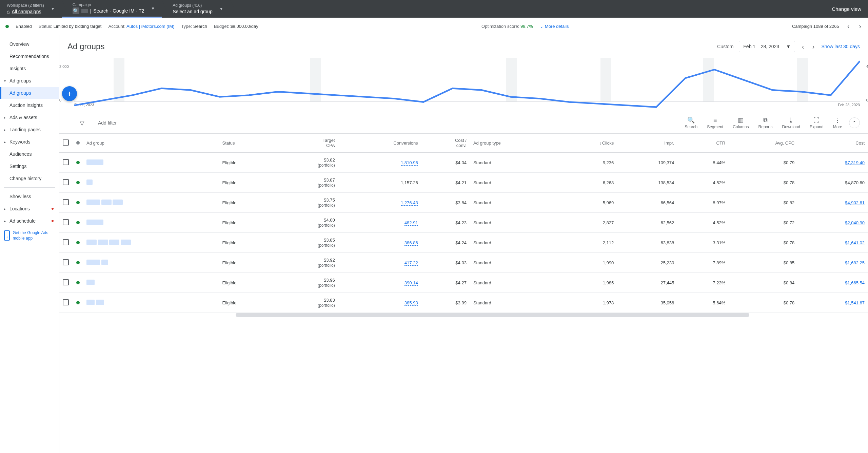 Image resolution: width=868 pixels, height=453 pixels. What do you see at coordinates (647, 223) in the screenshot?
I see `impr-cell: 62,562` at bounding box center [647, 223].